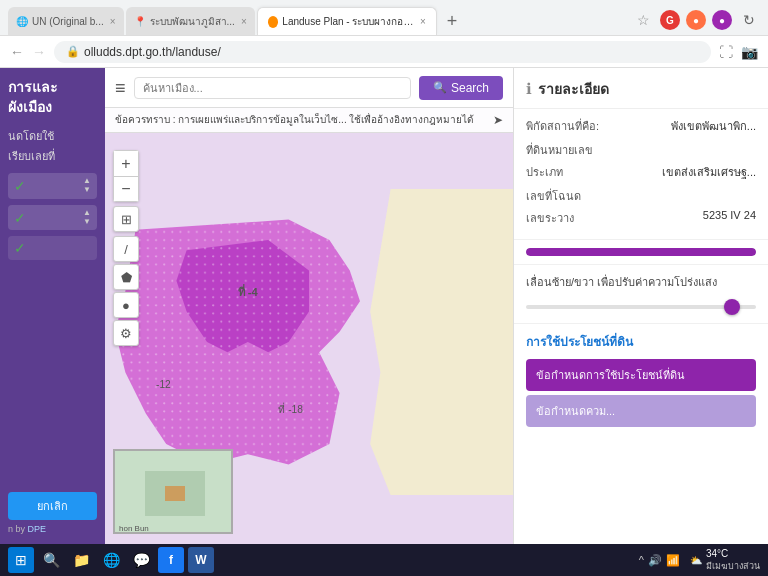 Image resolution: width=768 pixels, height=576 pixels. I want to click on field-location-value: พังเขตพัฒนาพิก..., so click(714, 126).